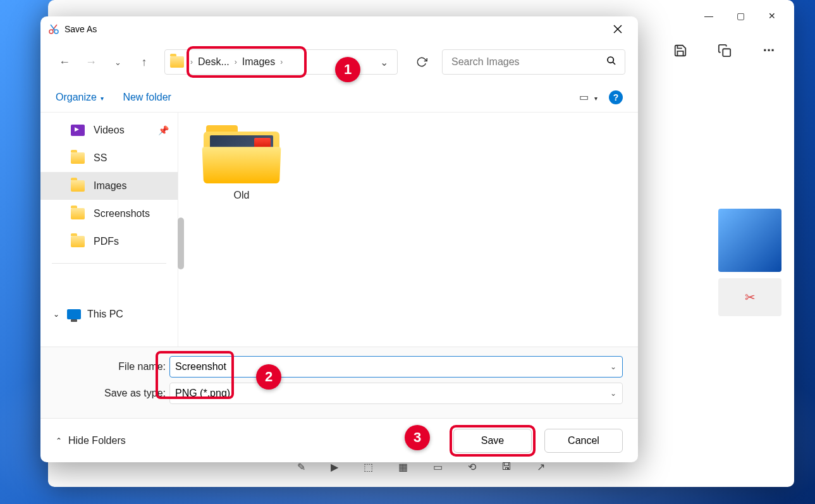 Image resolution: width=815 pixels, height=504 pixels. I want to click on sidebar-item-screenshots: Screenshots, so click(109, 214).